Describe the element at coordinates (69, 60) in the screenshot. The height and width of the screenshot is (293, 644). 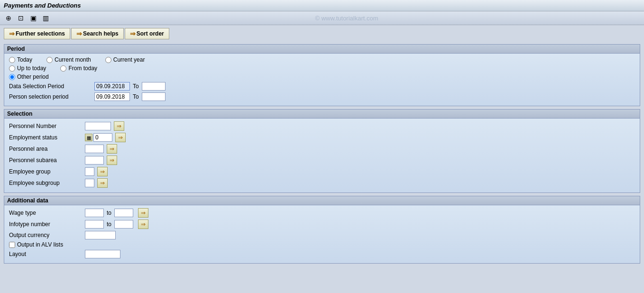
I see `radio-current-month: Current month` at that location.